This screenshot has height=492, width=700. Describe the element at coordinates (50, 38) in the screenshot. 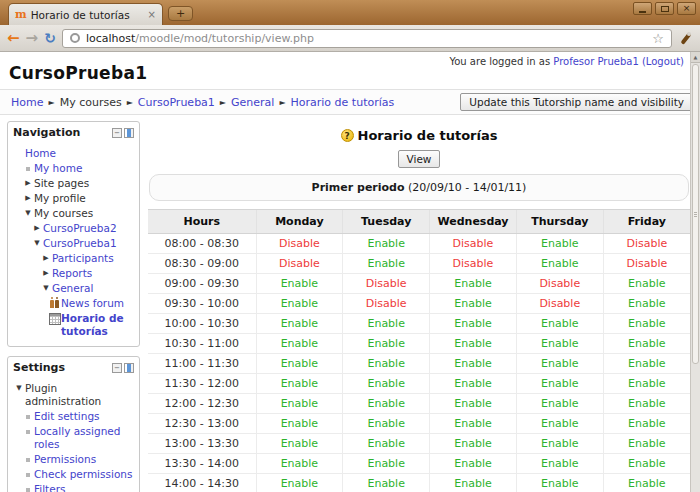

I see `reload-button: ↻` at that location.